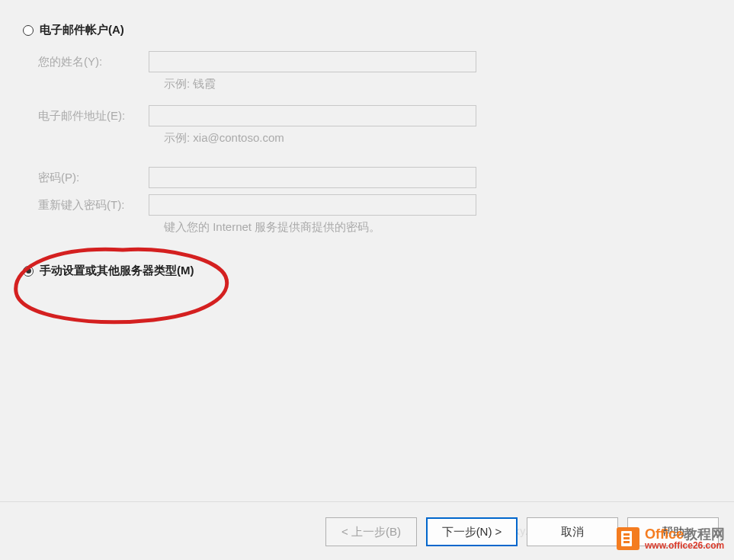 The width and height of the screenshot is (734, 560). I want to click on password-input, so click(313, 178).